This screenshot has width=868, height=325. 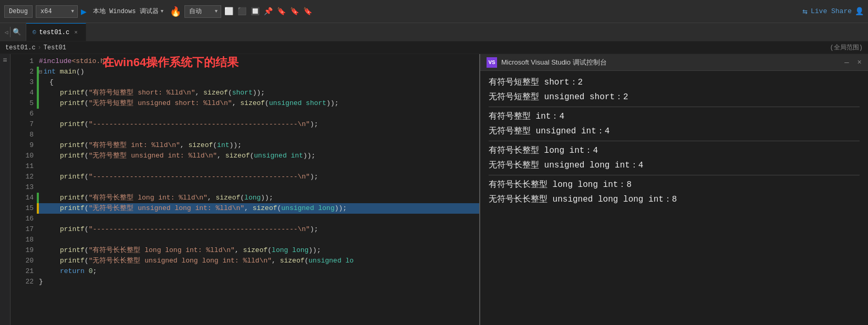 I want to click on line-num-2: 2, so click(x=22, y=72).